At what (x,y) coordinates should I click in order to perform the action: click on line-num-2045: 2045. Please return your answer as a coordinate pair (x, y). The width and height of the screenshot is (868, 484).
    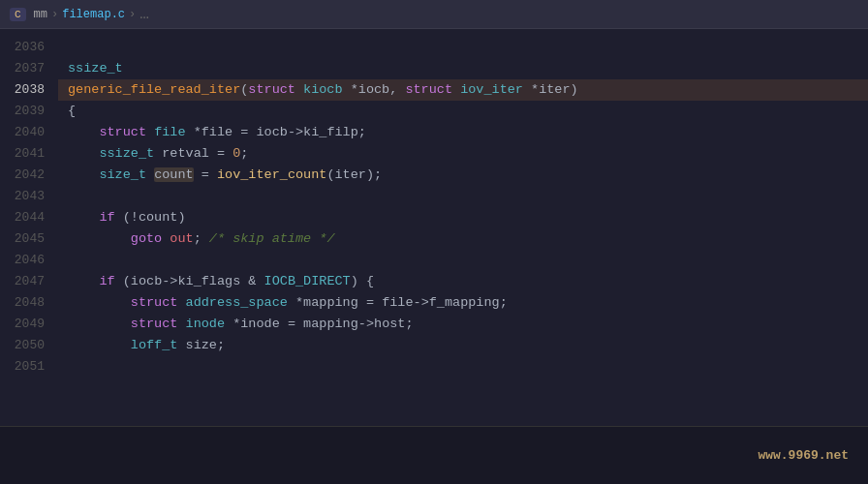
    Looking at the image, I should click on (29, 239).